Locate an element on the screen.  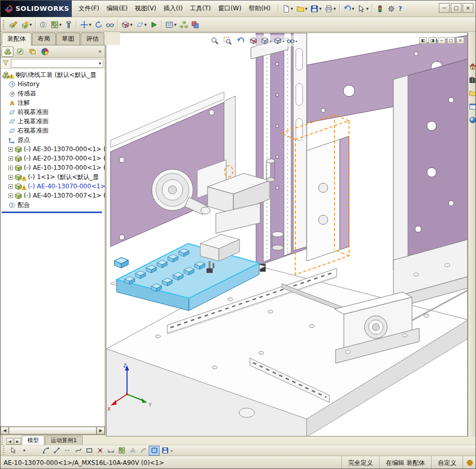
menu-insert: 插入(I) is located at coordinates (173, 8).